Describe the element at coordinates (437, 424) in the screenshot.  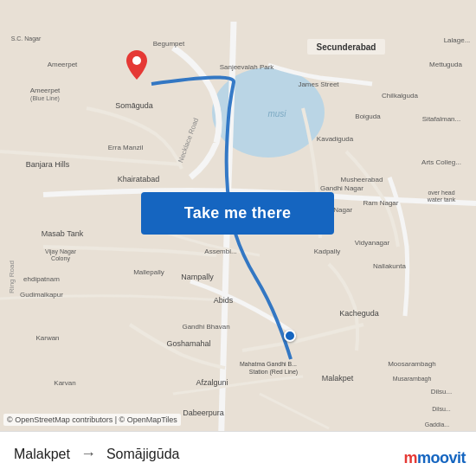
I see `svg-text: Gaddia...` at that location.